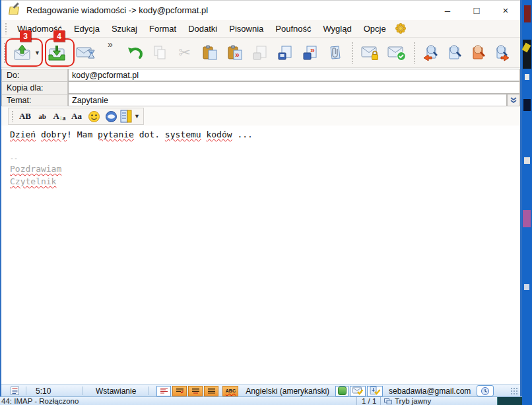 Image resolution: width=532 pixels, height=405 pixels. What do you see at coordinates (246, 29) in the screenshot?
I see `menu-pisownia: Pisownia` at bounding box center [246, 29].